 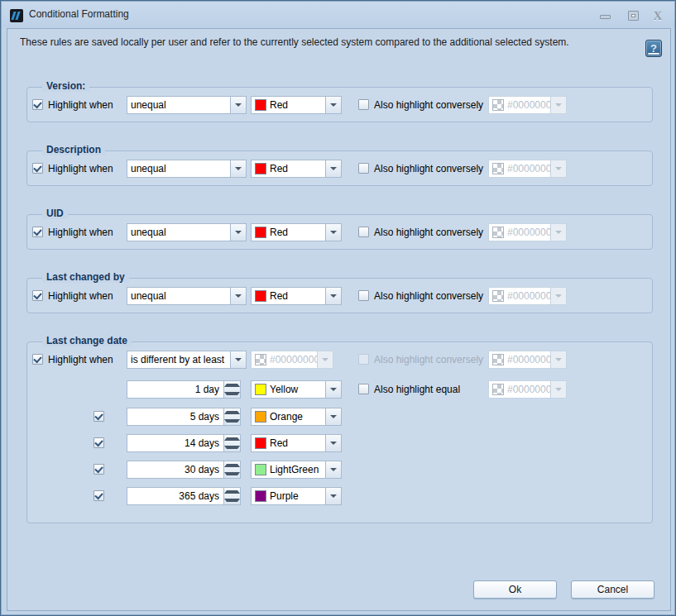 What do you see at coordinates (364, 389) in the screenshot?
I see `also-equal-checkbox` at bounding box center [364, 389].